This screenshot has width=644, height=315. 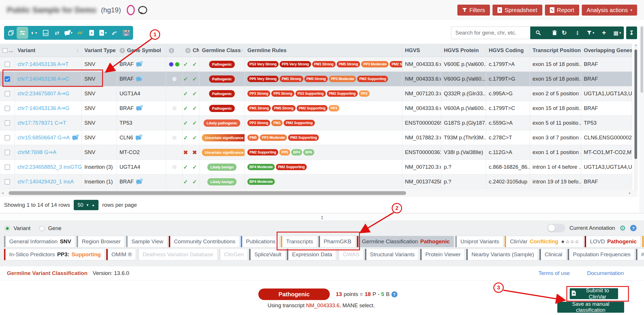 What do you see at coordinates (316, 94) in the screenshot?
I see `table-row: chr2:234675807 A⇒GSNVUGT1A4✓ ✓Pathogenic…` at bounding box center [316, 94].